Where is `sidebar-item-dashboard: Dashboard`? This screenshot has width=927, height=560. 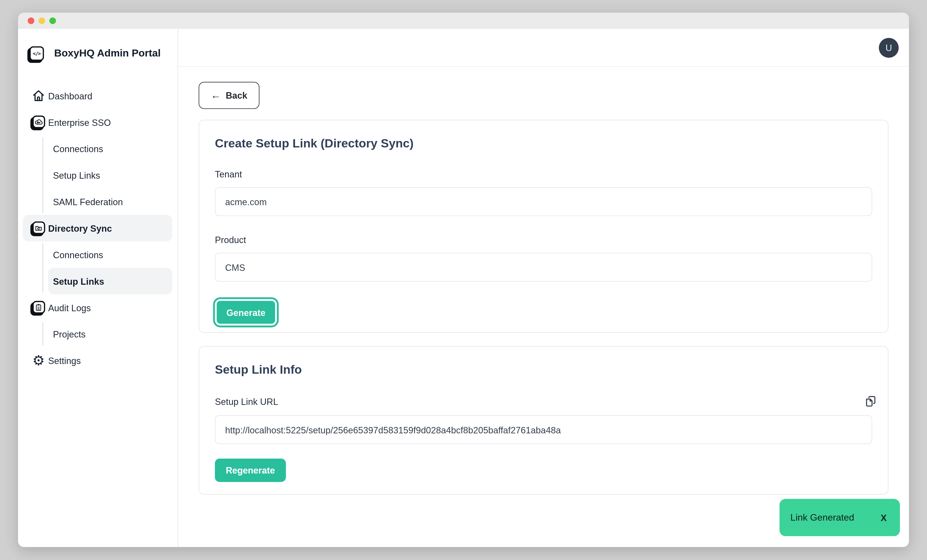 sidebar-item-dashboard: Dashboard is located at coordinates (98, 96).